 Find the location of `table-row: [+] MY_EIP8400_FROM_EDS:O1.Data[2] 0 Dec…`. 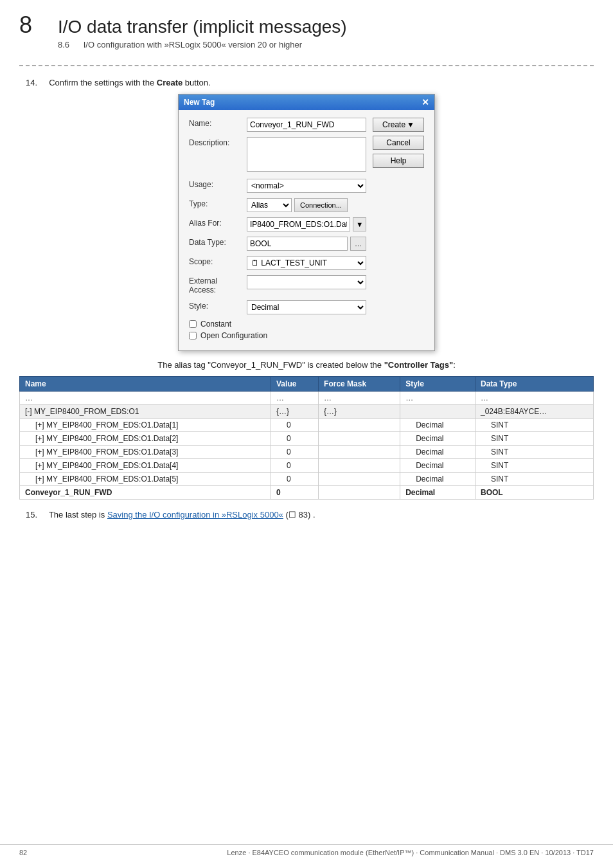

table-row: [+] MY_EIP8400_FROM_EDS:O1.Data[2] 0 Dec… is located at coordinates (307, 439).